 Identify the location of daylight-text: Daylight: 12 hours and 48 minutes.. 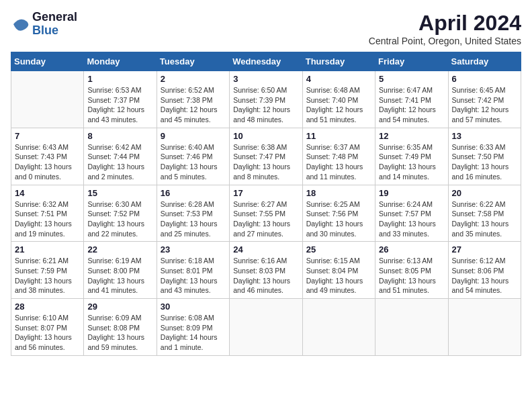
(262, 114).